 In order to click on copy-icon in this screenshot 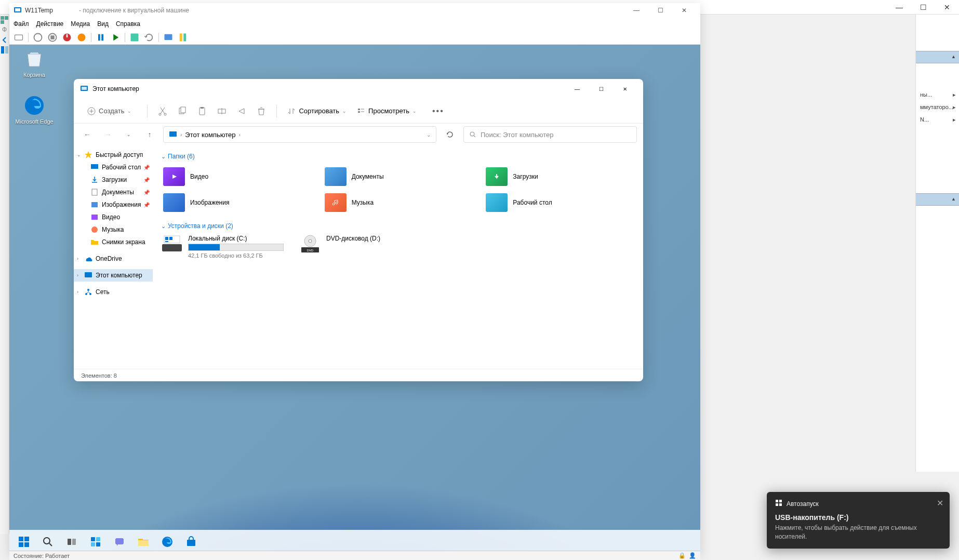, I will do `click(182, 111)`.